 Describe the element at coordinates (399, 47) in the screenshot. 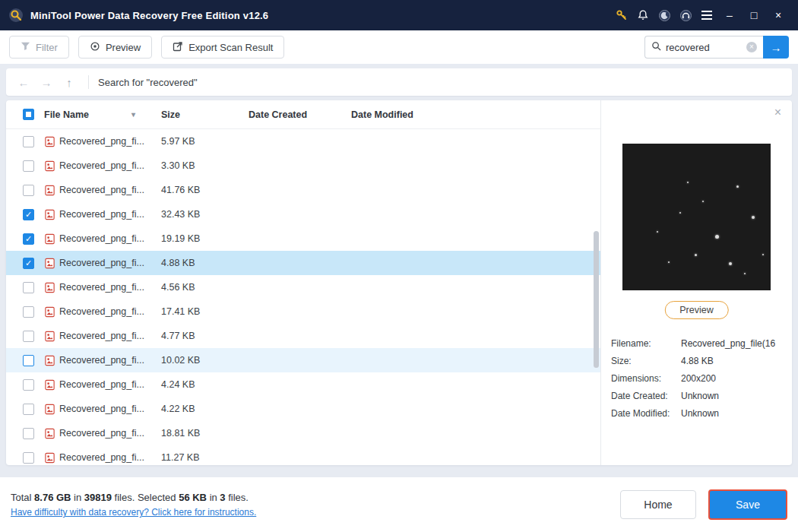

I see `toolbar: Filter Preview Export Scan Result × →` at that location.